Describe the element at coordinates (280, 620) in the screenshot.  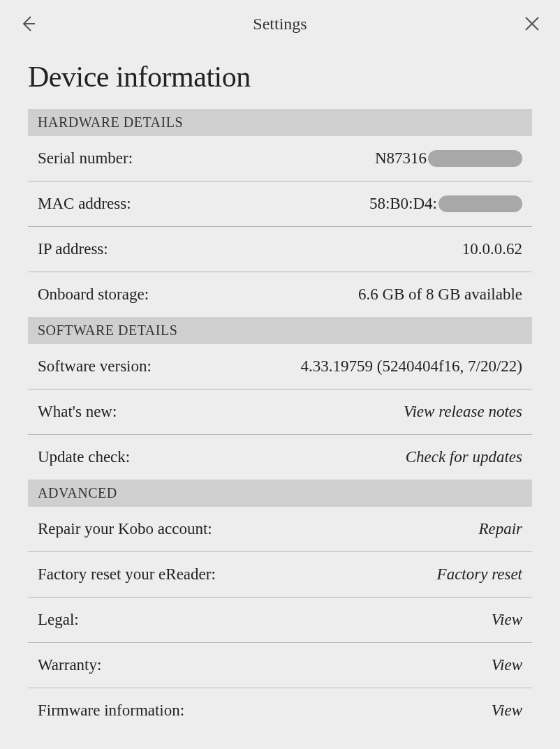
I see `legal-row: Legal: View` at that location.